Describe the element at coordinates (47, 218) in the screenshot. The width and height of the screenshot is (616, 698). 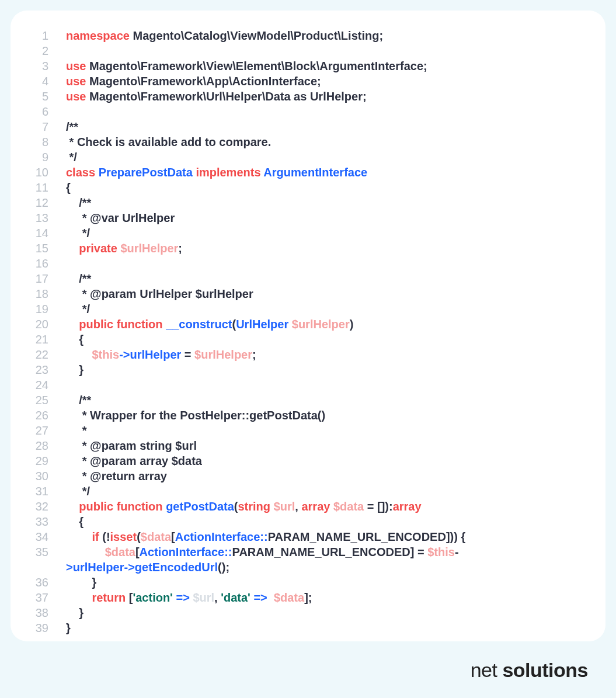
I see `line-number: 13` at that location.